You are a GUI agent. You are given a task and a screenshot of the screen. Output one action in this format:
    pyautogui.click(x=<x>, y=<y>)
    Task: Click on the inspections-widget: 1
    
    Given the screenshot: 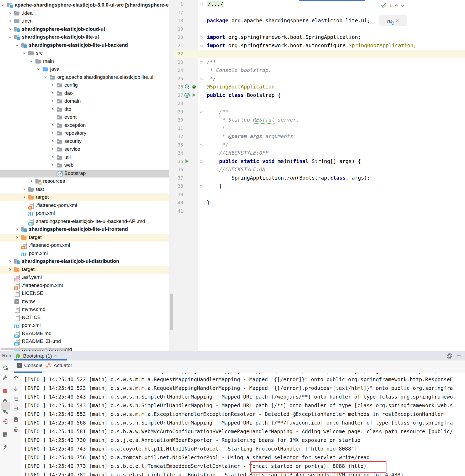 What is the action you would take?
    pyautogui.click(x=392, y=6)
    